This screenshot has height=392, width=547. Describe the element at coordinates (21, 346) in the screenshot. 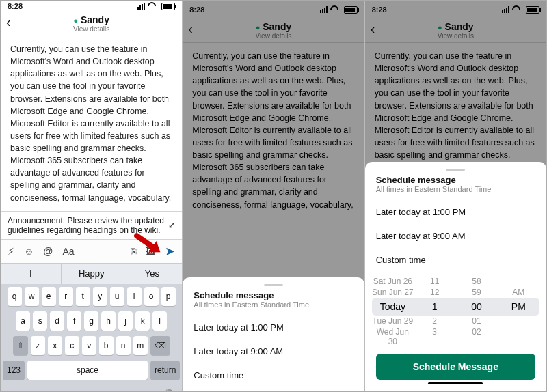

I see `shift-key: ⇧` at that location.